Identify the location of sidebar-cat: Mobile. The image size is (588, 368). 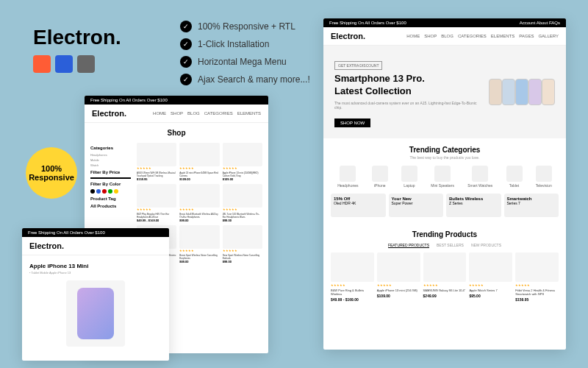
(110, 160).